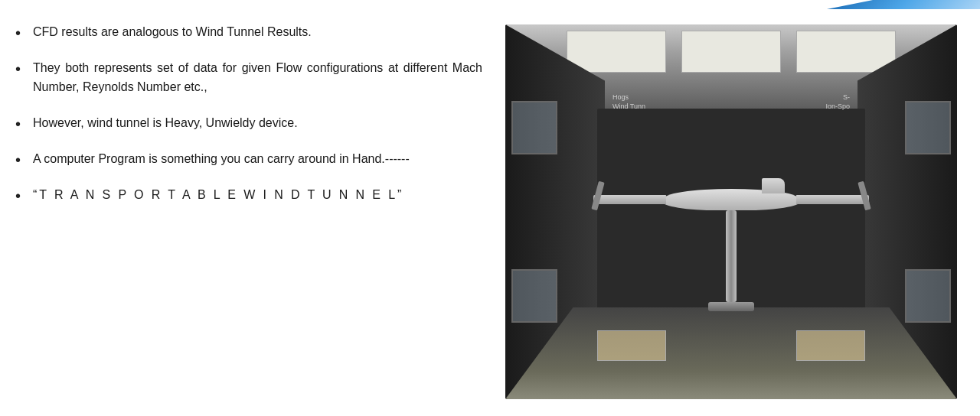 The image size is (980, 416). What do you see at coordinates (731, 256) in the screenshot?
I see `stand-pole` at bounding box center [731, 256].